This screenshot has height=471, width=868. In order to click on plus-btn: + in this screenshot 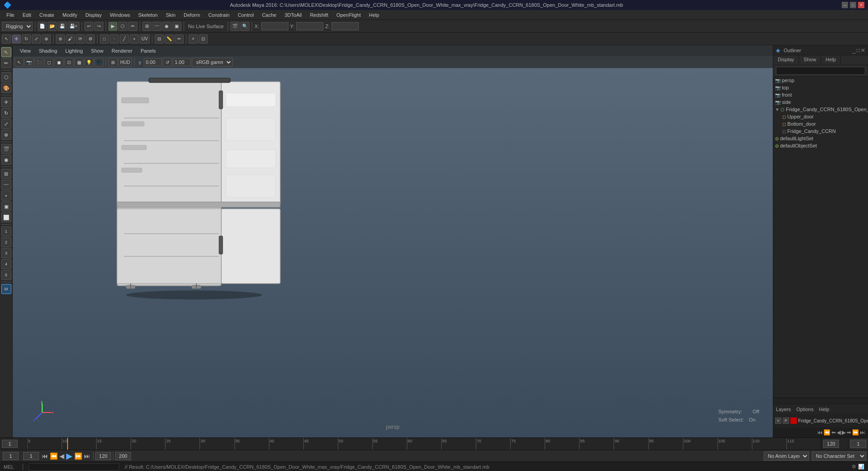, I will do `click(193, 39)`.